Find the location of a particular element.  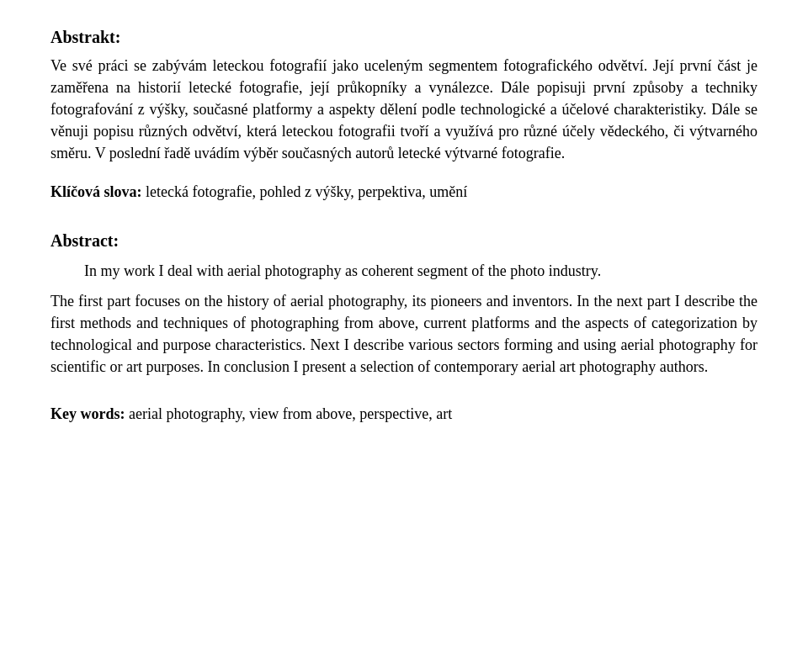

abstrakt-keywords: Klíčová slova: letecká fotografie, pohle… is located at coordinates (404, 192).